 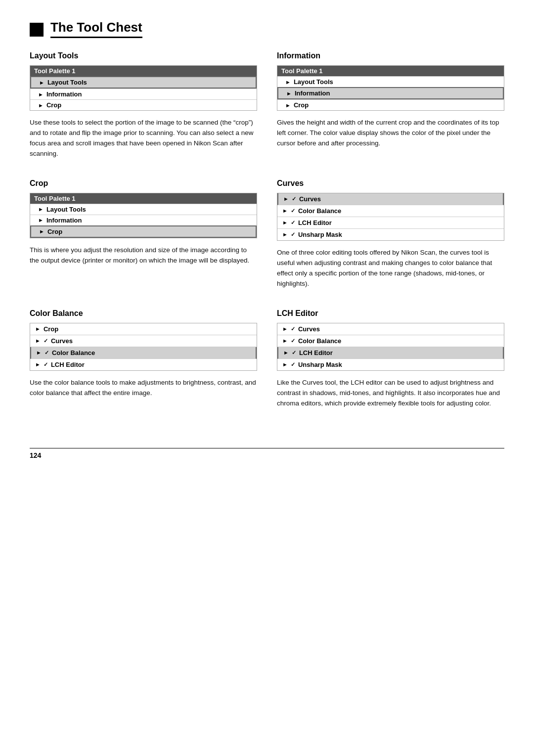 I want to click on section-title-information: Information, so click(x=391, y=56).